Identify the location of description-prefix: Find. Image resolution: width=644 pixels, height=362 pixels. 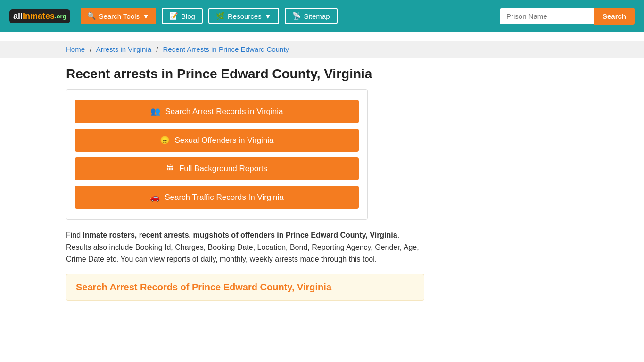
(74, 235).